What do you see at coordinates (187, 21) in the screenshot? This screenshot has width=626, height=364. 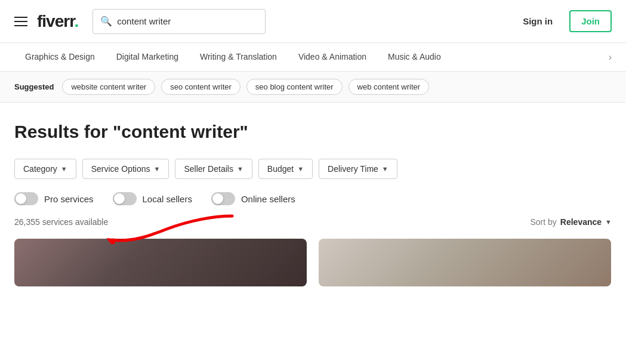 I see `search-input` at bounding box center [187, 21].